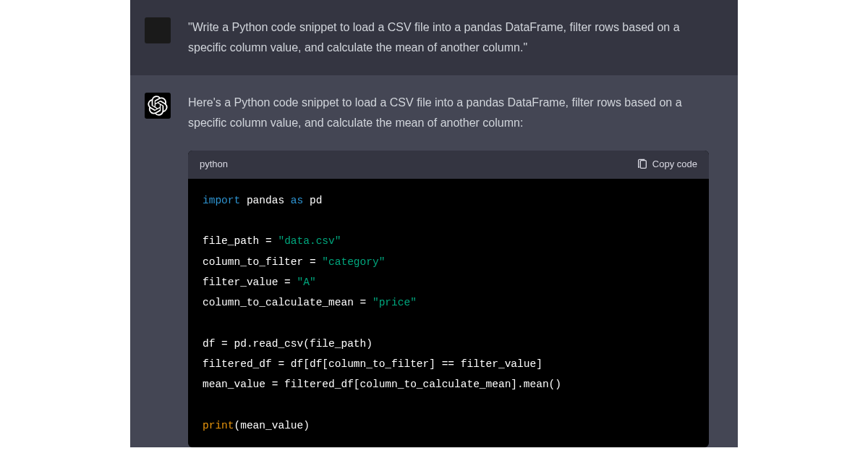 The height and width of the screenshot is (456, 868). Describe the element at coordinates (307, 282) in the screenshot. I see `code-token: "A"` at that location.